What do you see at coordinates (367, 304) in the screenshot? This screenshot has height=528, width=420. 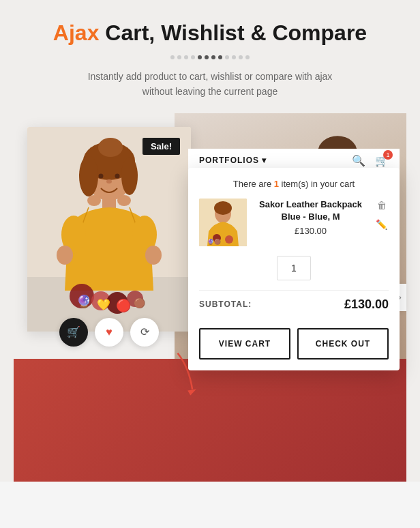 I see `subtotal-amount: £130.00` at bounding box center [367, 304].